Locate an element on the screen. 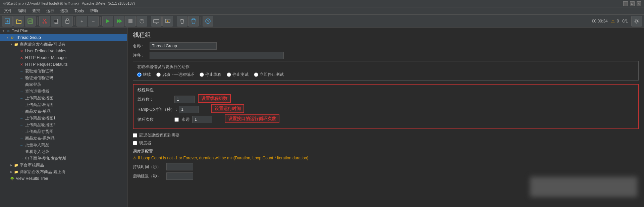 This screenshot has width=644, height=207. duration-input is located at coordinates (180, 167).